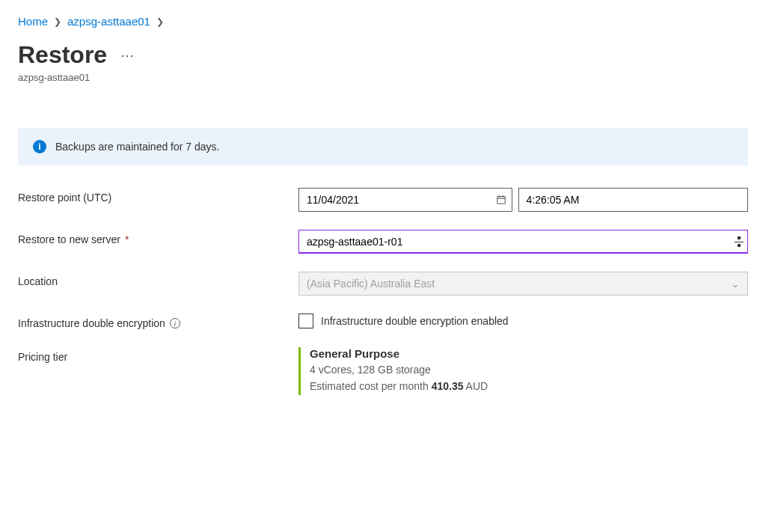 The height and width of the screenshot is (532, 766). I want to click on pricing-label: Pricing tier, so click(159, 355).